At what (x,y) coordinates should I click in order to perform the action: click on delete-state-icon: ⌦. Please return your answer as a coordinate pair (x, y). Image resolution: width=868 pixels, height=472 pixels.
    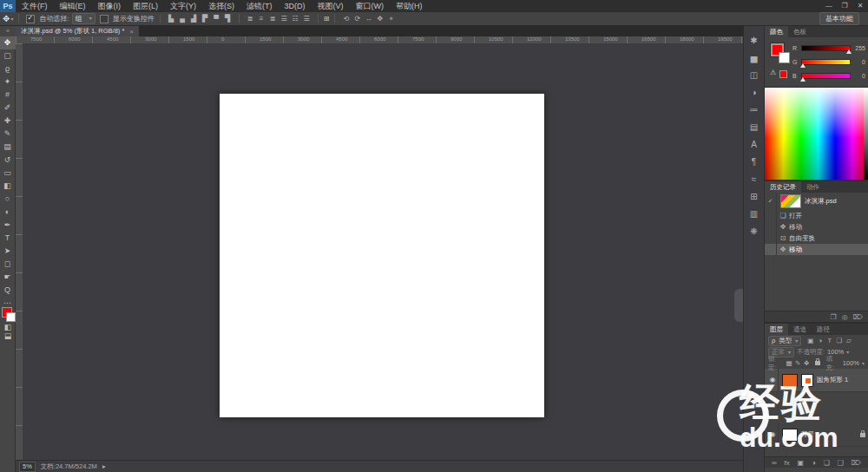
    Looking at the image, I should click on (858, 318).